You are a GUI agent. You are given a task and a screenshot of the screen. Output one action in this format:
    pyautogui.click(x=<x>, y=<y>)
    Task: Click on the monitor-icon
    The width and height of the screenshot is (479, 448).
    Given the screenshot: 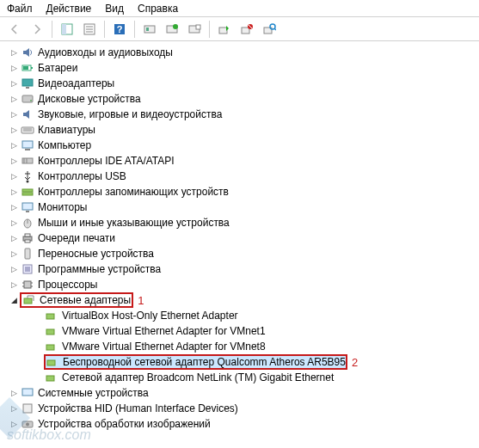 What is the action you would take?
    pyautogui.click(x=28, y=207)
    